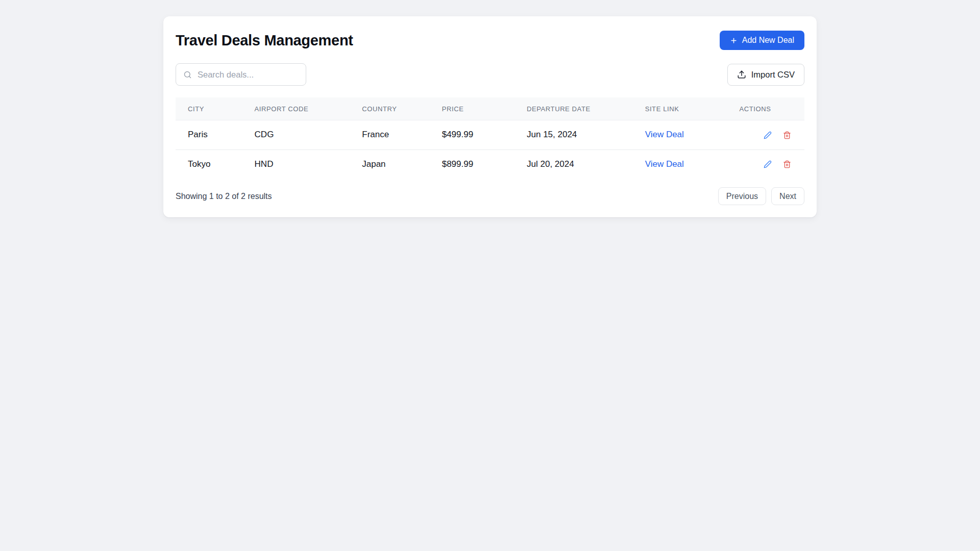 The height and width of the screenshot is (551, 980). Describe the element at coordinates (209, 109) in the screenshot. I see `column-header-city: City` at that location.